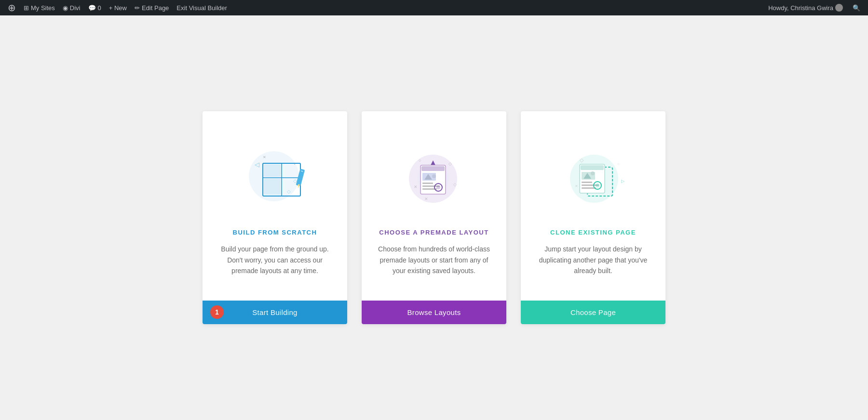 This screenshot has width=868, height=420. What do you see at coordinates (593, 260) in the screenshot?
I see `clone-desc: Jump start your layout design by duplica…` at bounding box center [593, 260].